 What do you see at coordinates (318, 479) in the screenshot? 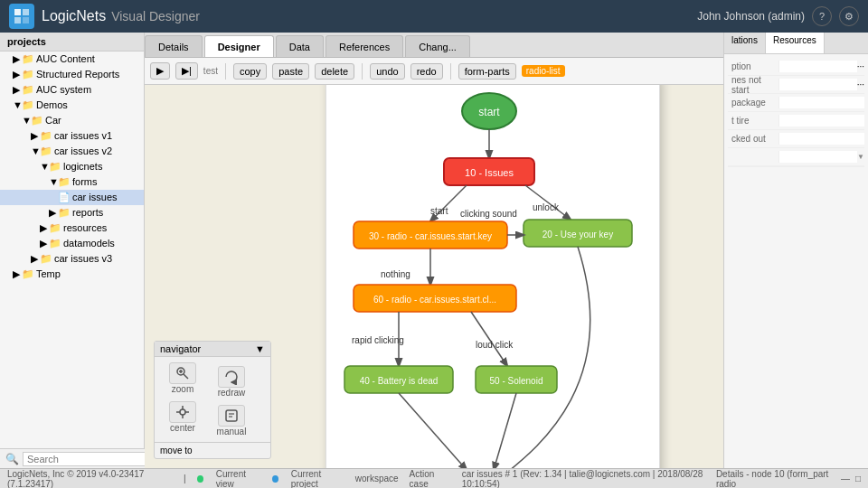
I see `current-project-label: Current project` at bounding box center [318, 479].